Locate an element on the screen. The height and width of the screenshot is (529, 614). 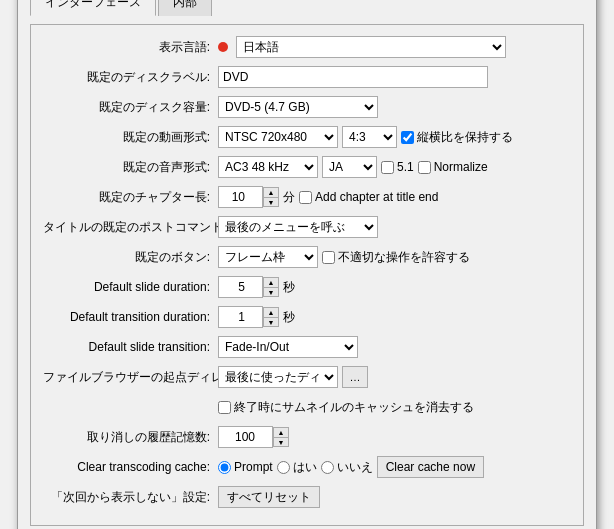
transition-duration-input is located at coordinates (240, 317).